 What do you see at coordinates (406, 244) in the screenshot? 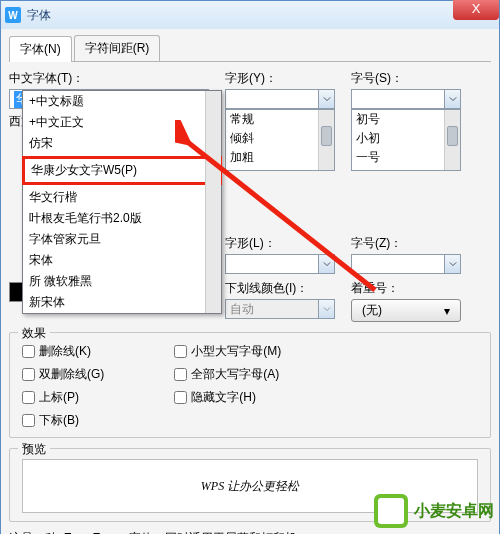
I see `label-size2: 字号(Z)：` at bounding box center [406, 244].